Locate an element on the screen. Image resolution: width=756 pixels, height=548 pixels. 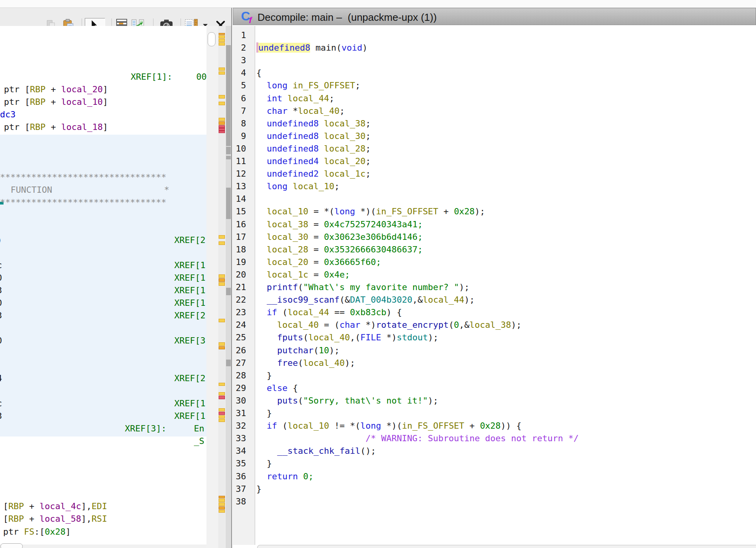
listing-row: XREF[1]: is located at coordinates (152, 77).